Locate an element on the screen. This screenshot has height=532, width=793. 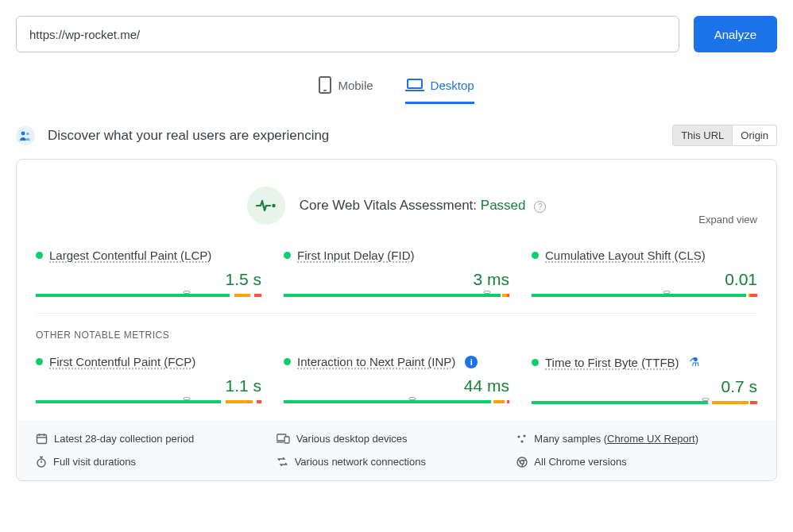
scope-this-url-button: This URL is located at coordinates (702, 135).